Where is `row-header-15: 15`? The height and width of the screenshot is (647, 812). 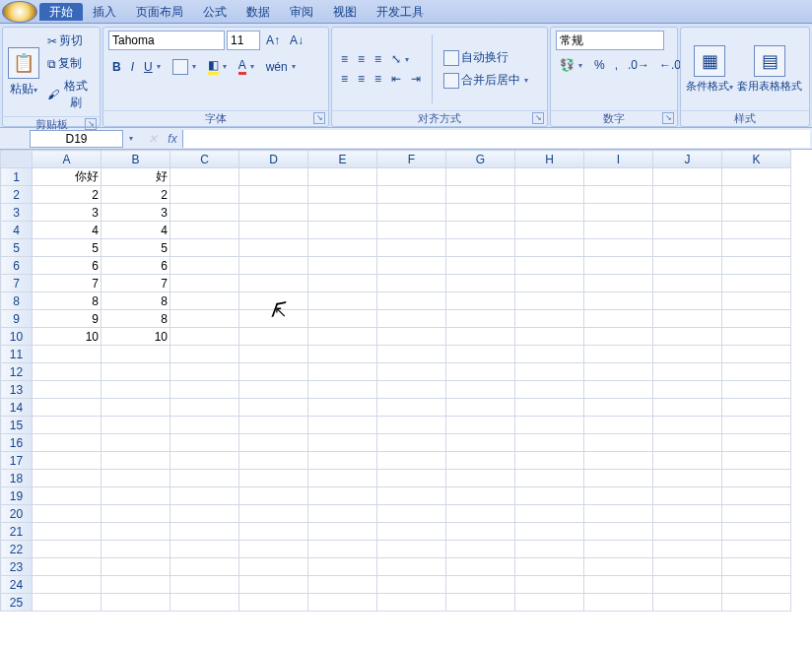 row-header-15: 15 is located at coordinates (17, 425).